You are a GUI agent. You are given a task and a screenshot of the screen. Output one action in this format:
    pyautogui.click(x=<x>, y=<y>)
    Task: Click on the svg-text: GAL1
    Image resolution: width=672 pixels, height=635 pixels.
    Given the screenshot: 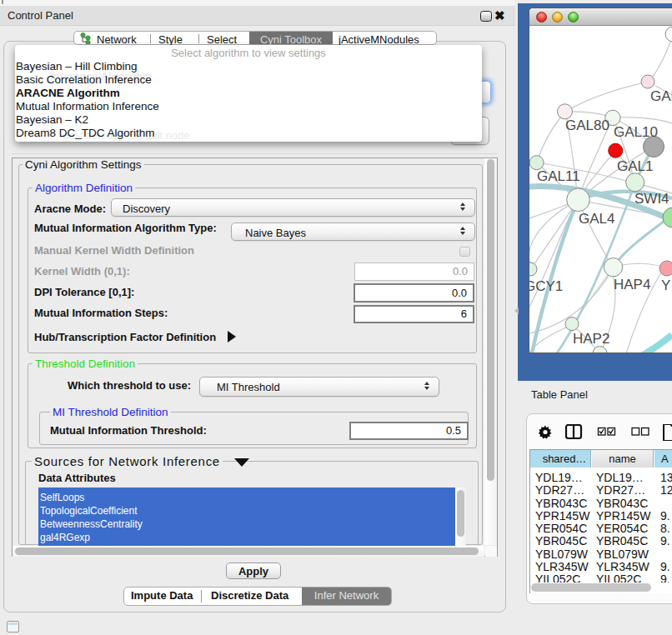 What is the action you would take?
    pyautogui.click(x=635, y=167)
    